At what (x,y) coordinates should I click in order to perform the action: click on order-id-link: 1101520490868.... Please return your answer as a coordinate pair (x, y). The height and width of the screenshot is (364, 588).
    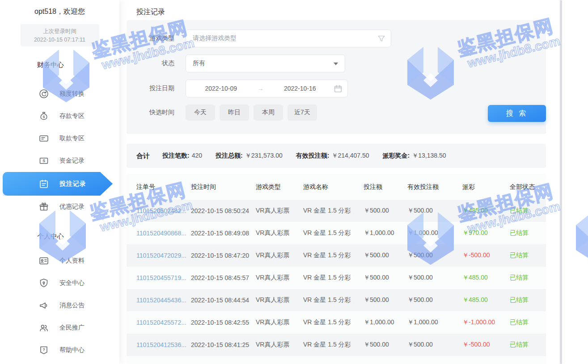
    Looking at the image, I should click on (164, 233).